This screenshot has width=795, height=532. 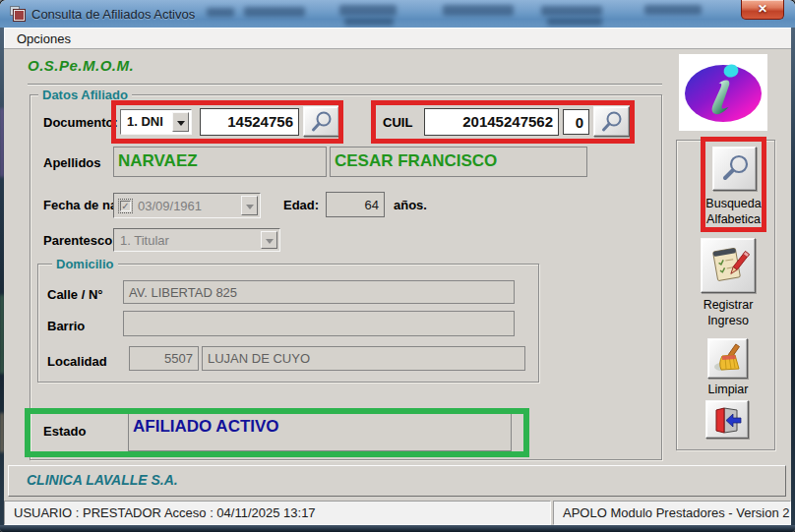 What do you see at coordinates (577, 122) in the screenshot?
I see `cuil-verificador-input: 0` at bounding box center [577, 122].